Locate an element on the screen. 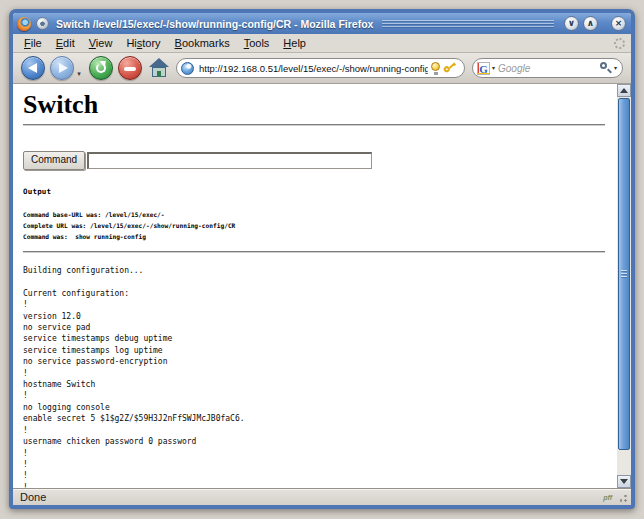 Image resolution: width=644 pixels, height=519 pixels. statusbar-addon-icon: pff is located at coordinates (610, 498).